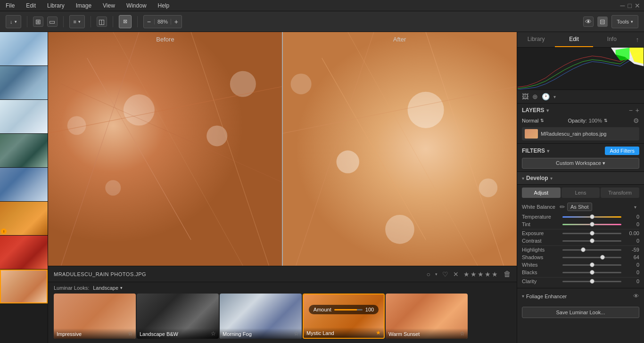 This screenshot has height=343, width=644. What do you see at coordinates (344, 316) in the screenshot?
I see `look-item-mystic-land: Amount 100 Mystic Land ★` at bounding box center [344, 316].